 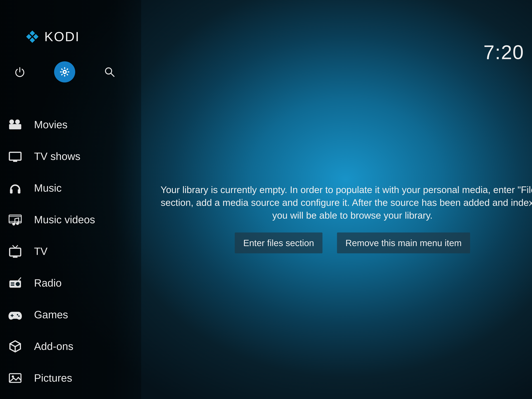 I want to click on tv-shows-icon, so click(x=15, y=156).